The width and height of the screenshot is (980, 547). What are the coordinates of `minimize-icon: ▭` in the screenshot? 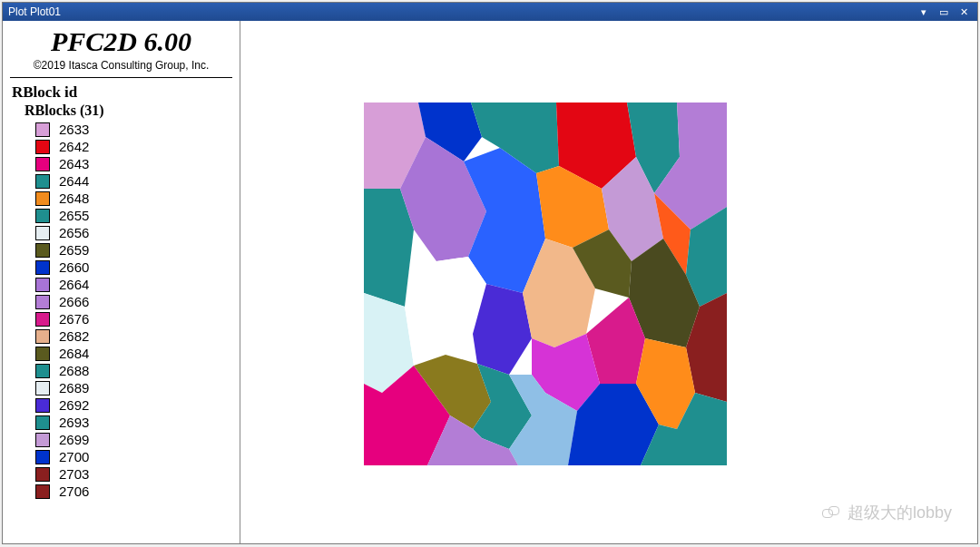 It's located at (944, 12).